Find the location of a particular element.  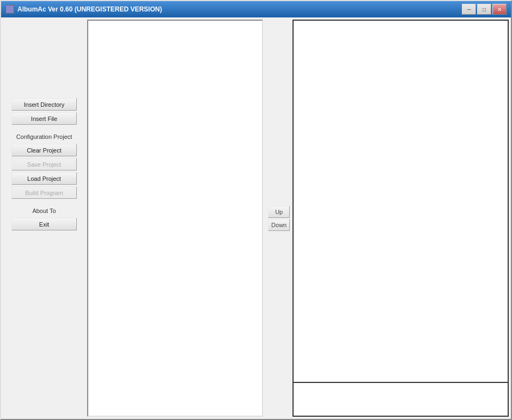

up-button: Up is located at coordinates (279, 212).